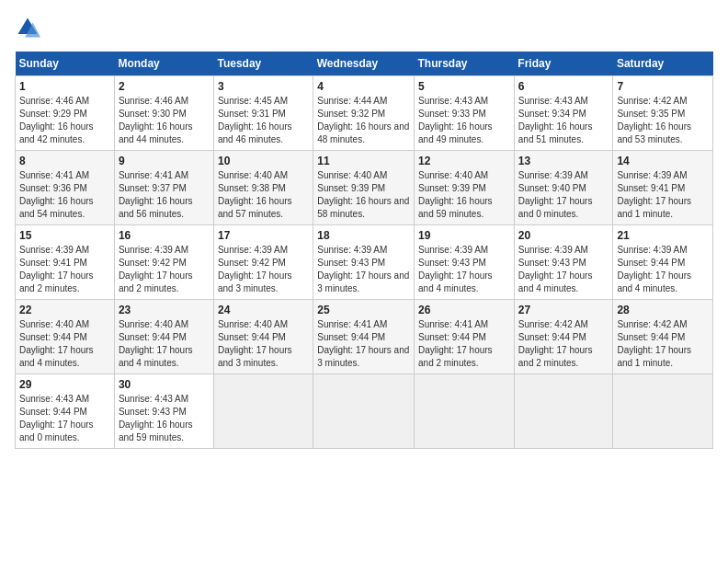 This screenshot has height=563, width=728. What do you see at coordinates (364, 412) in the screenshot?
I see `calendar-week-row: 29 Sunrise: 4:43 AMSunset: 9:44 PMDaylig…` at bounding box center [364, 412].